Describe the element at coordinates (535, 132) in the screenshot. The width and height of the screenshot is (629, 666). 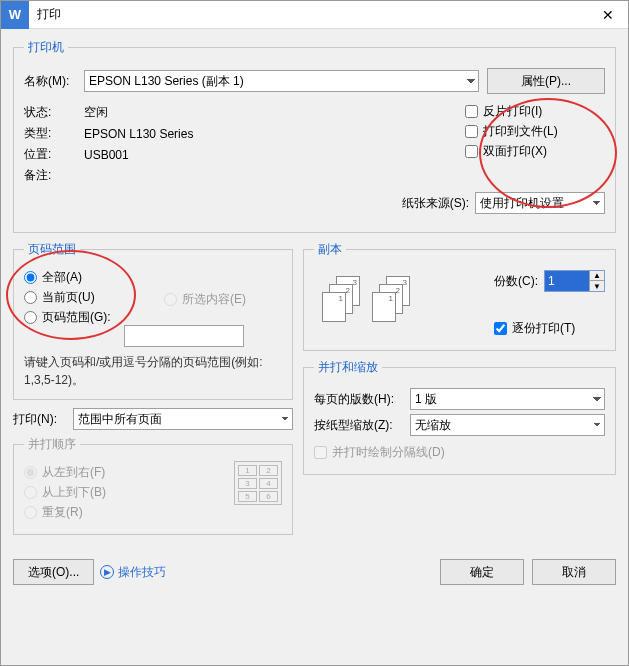
I see `print-to-file-checkbox: 打印到文件(L)` at that location.